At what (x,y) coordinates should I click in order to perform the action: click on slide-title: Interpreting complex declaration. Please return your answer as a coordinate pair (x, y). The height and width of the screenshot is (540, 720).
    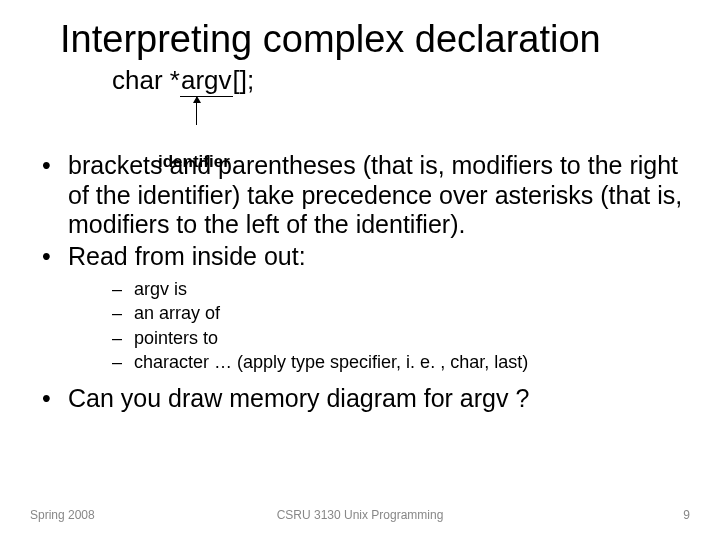
    Looking at the image, I should click on (360, 30).